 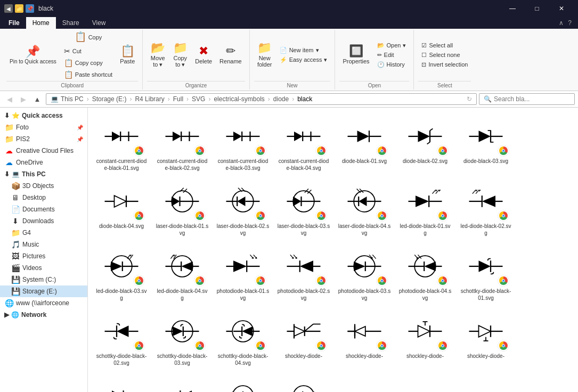 I want to click on sidebar-item-storagee: 💾 Storage (E:), so click(x=44, y=291).